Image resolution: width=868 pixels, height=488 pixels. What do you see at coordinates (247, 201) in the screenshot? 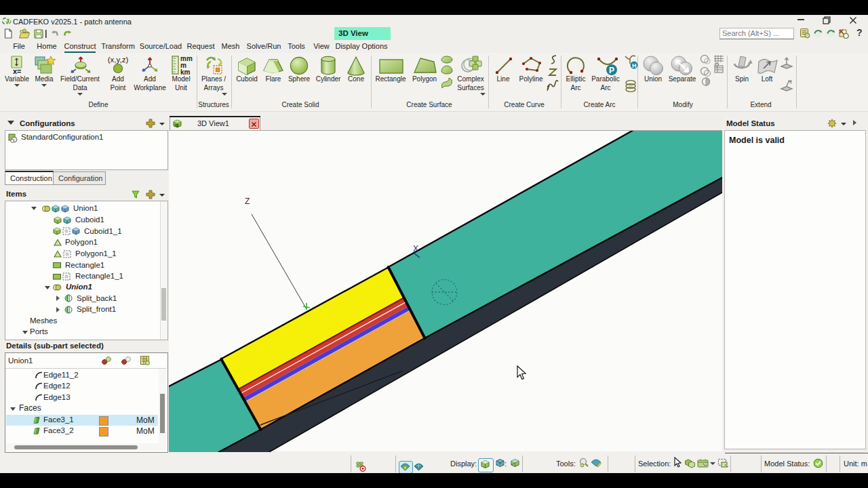
I see `svg-text: Z` at bounding box center [247, 201].